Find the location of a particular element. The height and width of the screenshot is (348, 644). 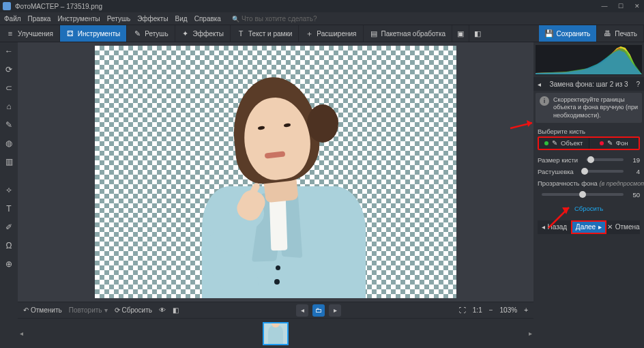

toolbar-split-icon-2: ◧ is located at coordinates (478, 33).